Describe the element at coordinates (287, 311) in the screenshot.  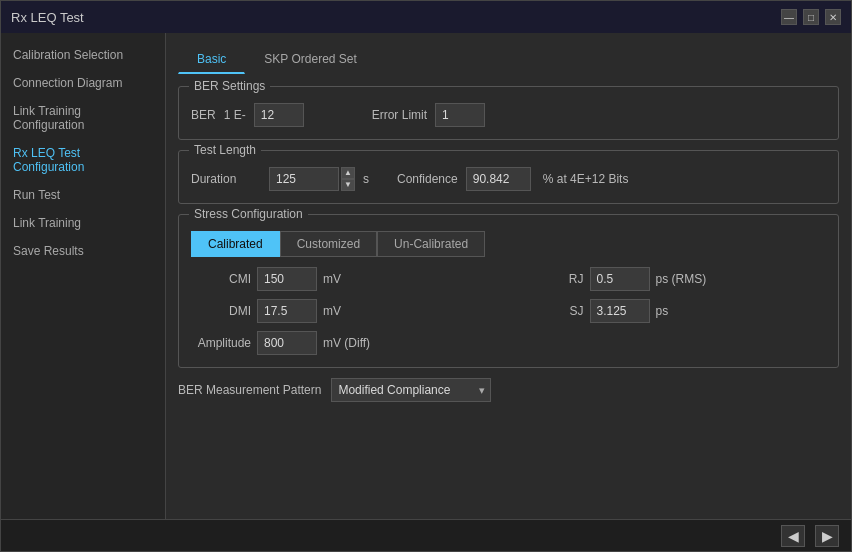
I see `dmi-input` at that location.